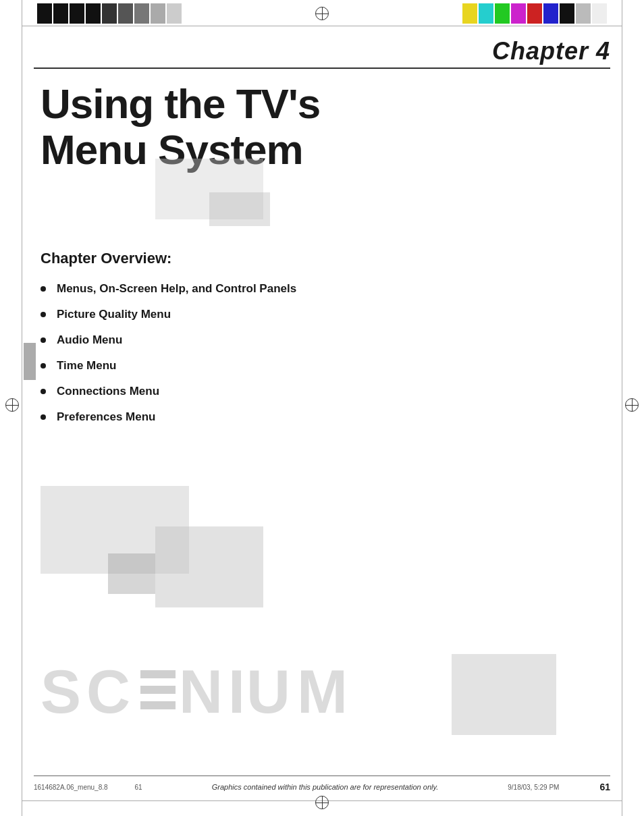 This screenshot has height=816, width=644. I want to click on main-title-section: Using the TV's Menu System, so click(322, 127).